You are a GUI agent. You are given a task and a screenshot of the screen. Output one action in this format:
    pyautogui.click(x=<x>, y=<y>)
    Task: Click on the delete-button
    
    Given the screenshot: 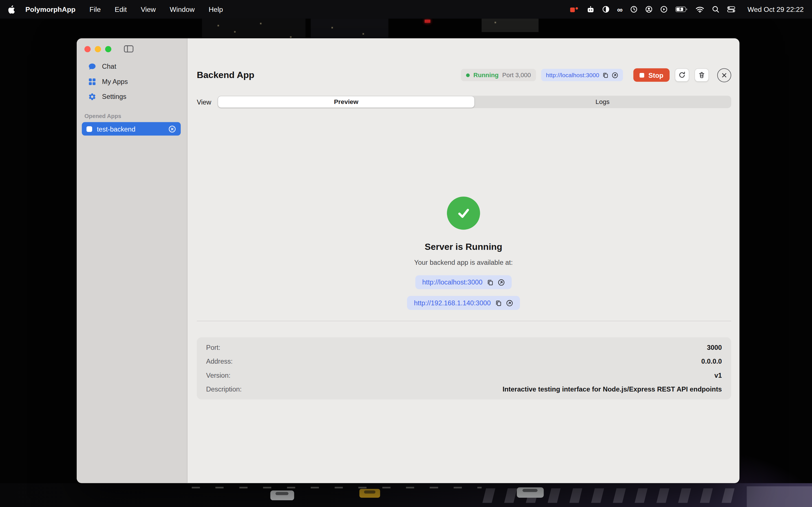 What is the action you would take?
    pyautogui.click(x=702, y=75)
    